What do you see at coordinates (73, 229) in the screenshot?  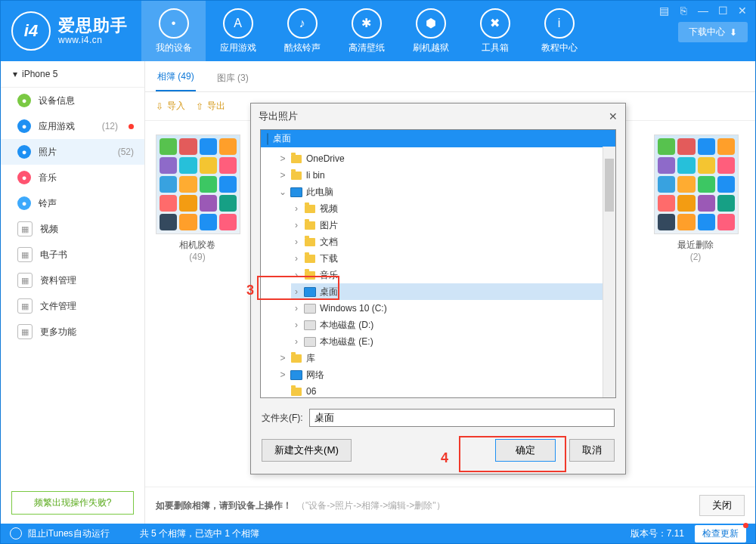 I see `sidebar-item-video: ▦视频` at bounding box center [73, 229].